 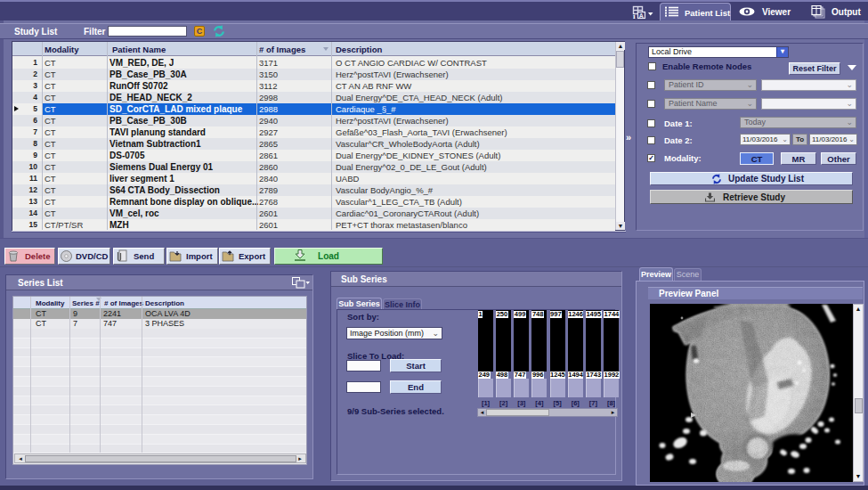 I want to click on svg-text: i, so click(x=634, y=16).